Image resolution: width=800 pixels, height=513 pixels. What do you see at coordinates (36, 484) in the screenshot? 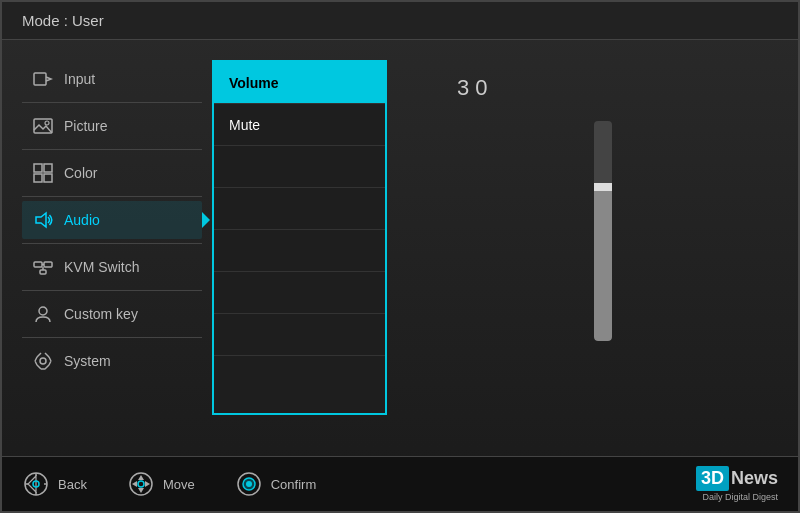
I see `back-icon` at bounding box center [36, 484].